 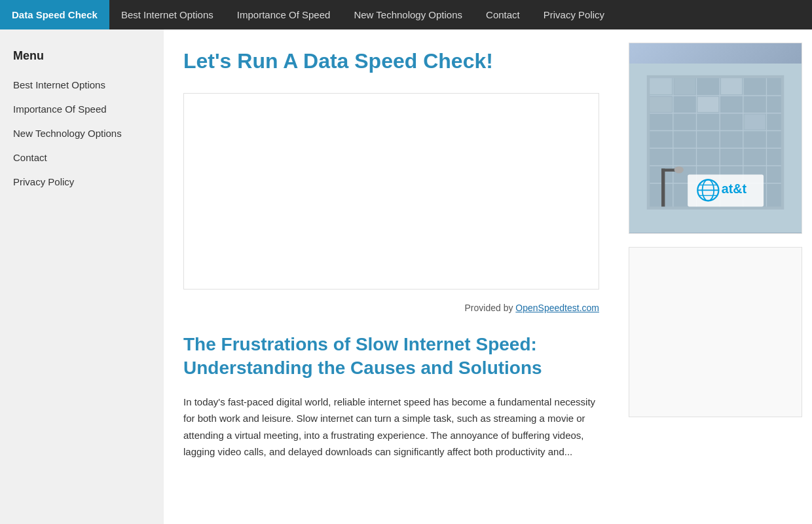 I want to click on top-navigation: Data Speed Check Best Internet Options I…, so click(x=406, y=14).